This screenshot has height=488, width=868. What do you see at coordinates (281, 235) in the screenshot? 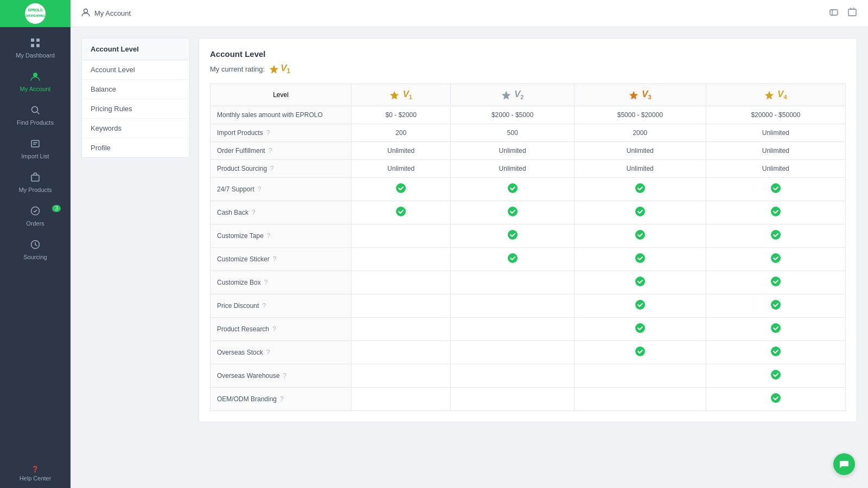
I see `feature-name-cell: Customize Tape ?` at bounding box center [281, 235].